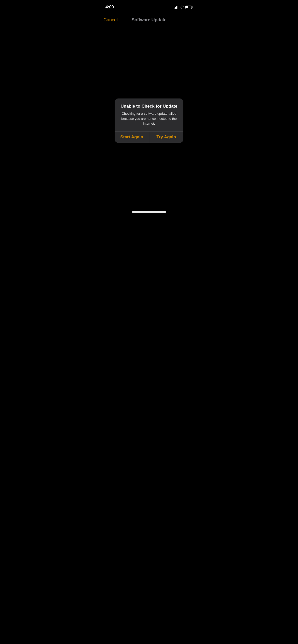  I want to click on nav-bar: Cancel Software Update, so click(149, 20).